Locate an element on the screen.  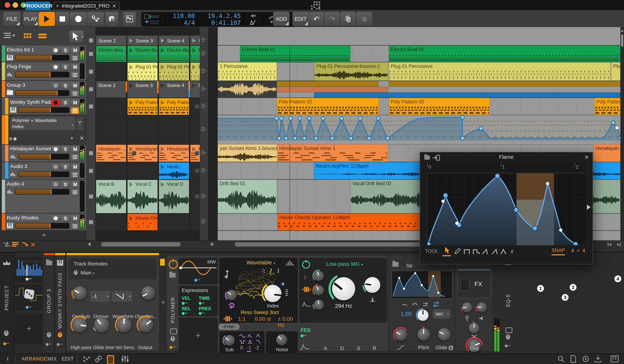
launcher-clip: Vocal D is located at coordinates (174, 197).